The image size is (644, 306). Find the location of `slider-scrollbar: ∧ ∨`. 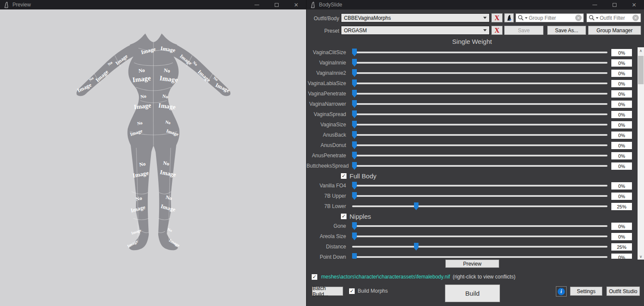

slider-scrollbar: ∧ ∨ is located at coordinates (641, 153).